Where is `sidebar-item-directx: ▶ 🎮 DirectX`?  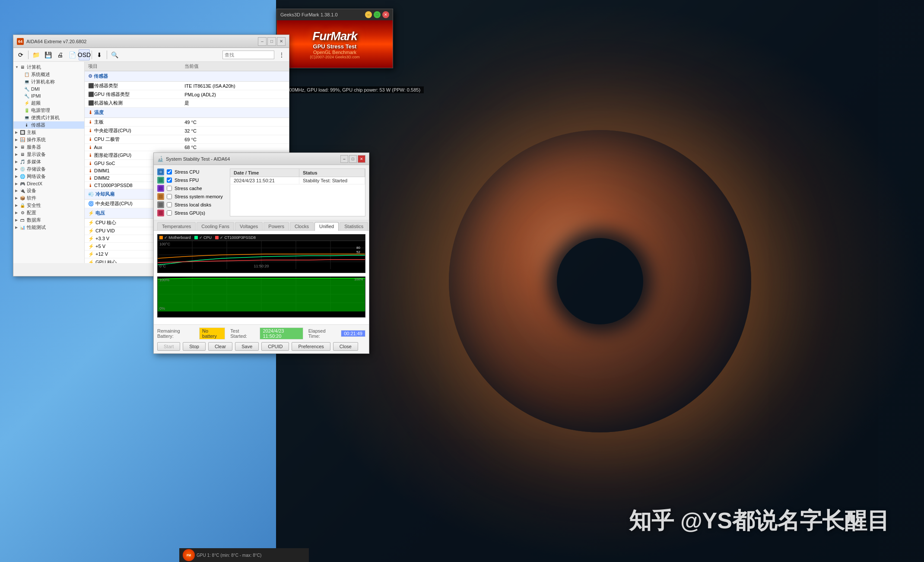
sidebar-item-directx: ▶ 🎮 DirectX is located at coordinates (49, 184).